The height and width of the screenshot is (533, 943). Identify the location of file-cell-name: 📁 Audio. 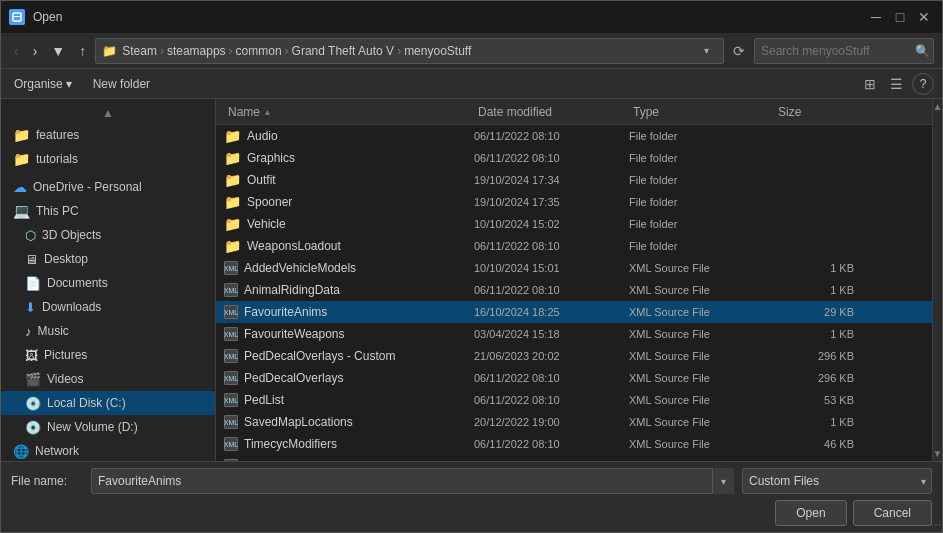
(349, 136).